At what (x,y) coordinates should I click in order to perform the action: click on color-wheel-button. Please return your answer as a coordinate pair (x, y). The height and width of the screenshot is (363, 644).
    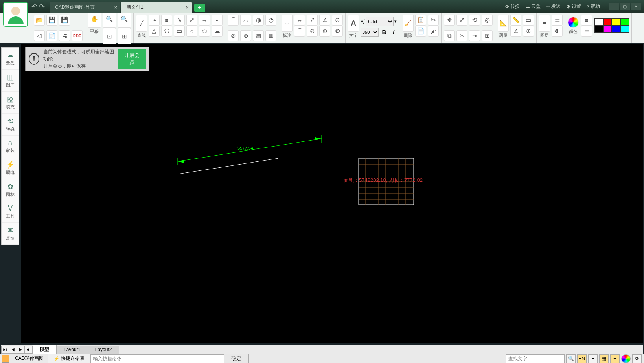
    Looking at the image, I should click on (573, 22).